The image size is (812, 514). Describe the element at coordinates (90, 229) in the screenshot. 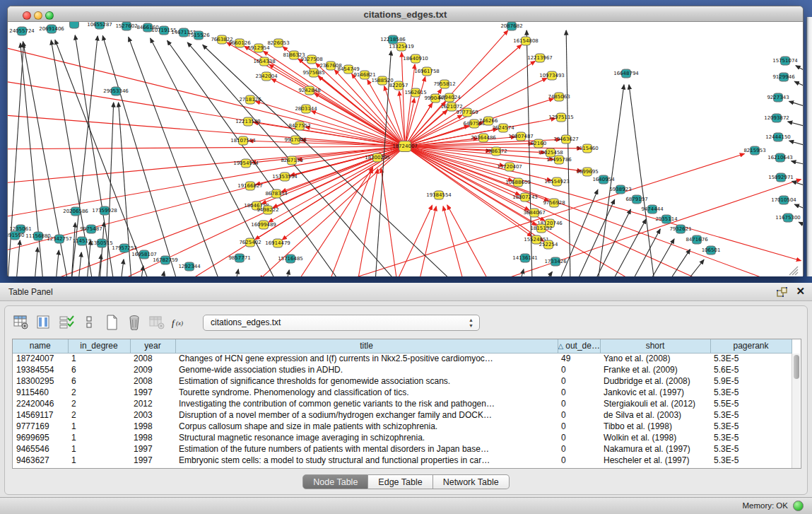

I see `network-node: 9975487` at that location.